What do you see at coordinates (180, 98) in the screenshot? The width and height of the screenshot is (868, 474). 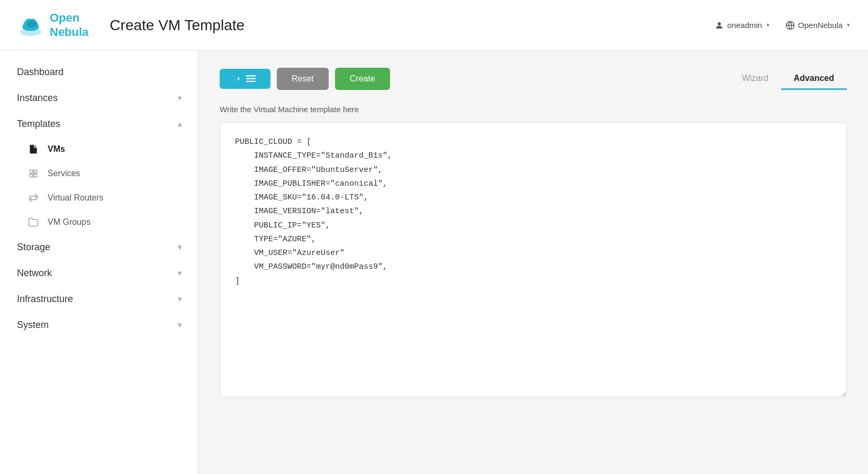 I see `instances-chevron-icon: ▼` at bounding box center [180, 98].